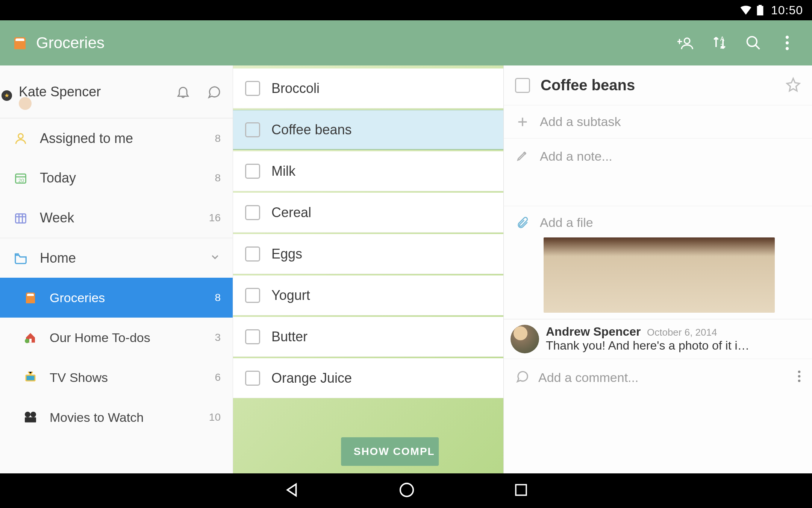  I want to click on tv-icon, so click(30, 377).